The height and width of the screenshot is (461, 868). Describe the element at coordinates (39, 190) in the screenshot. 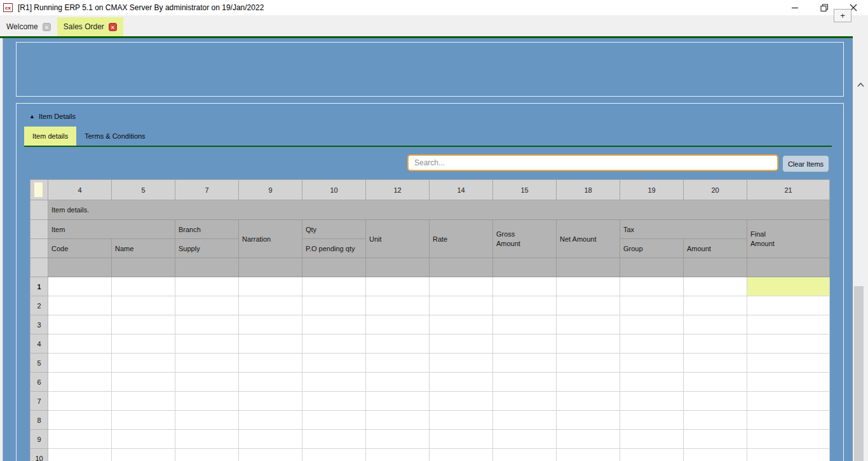

I see `grid-corner-cell` at that location.